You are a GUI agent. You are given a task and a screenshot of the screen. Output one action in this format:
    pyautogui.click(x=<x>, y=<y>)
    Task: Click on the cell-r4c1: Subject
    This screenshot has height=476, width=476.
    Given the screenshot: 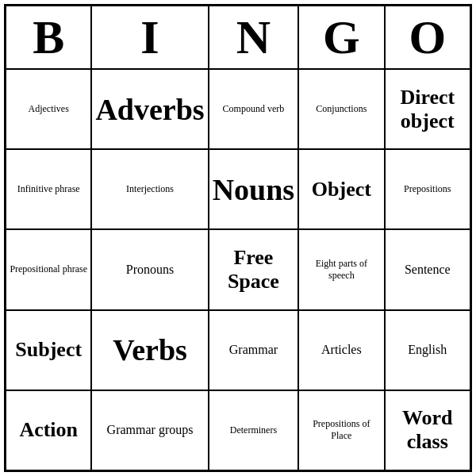 What is the action you would take?
    pyautogui.click(x=48, y=351)
    